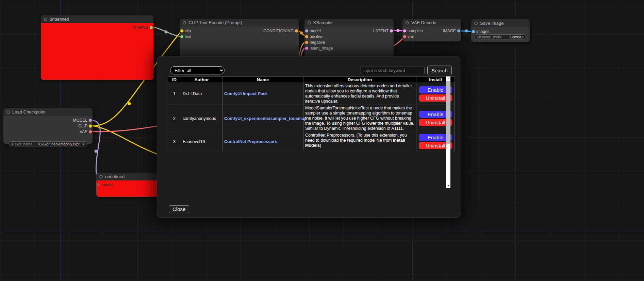 This screenshot has height=281, width=644. I want to click on output-label-vae: VAE, so click(84, 132).